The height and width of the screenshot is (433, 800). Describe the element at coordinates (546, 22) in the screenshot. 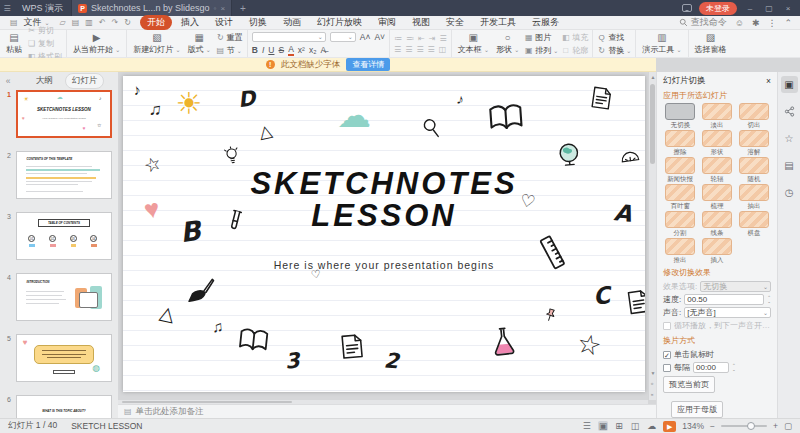

I see `menu-tab-云服务: 云服务` at that location.